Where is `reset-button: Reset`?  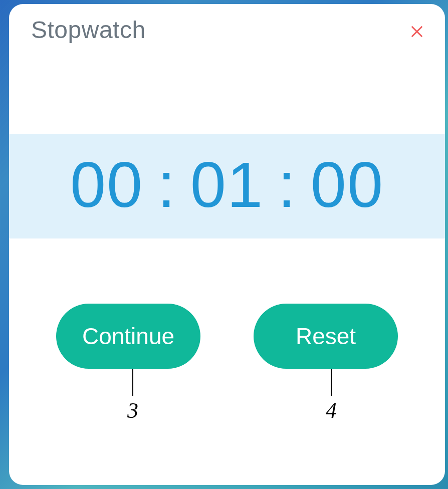
reset-button: Reset is located at coordinates (326, 336).